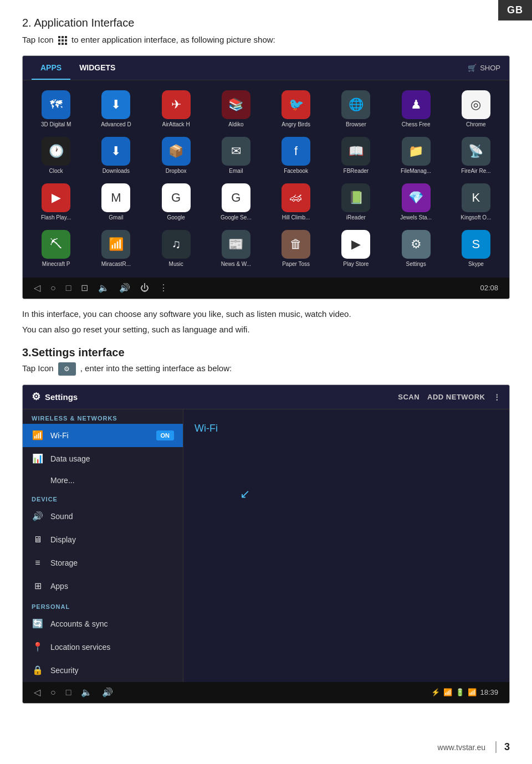  Describe the element at coordinates (356, 244) in the screenshot. I see `app-icon: ▶` at that location.